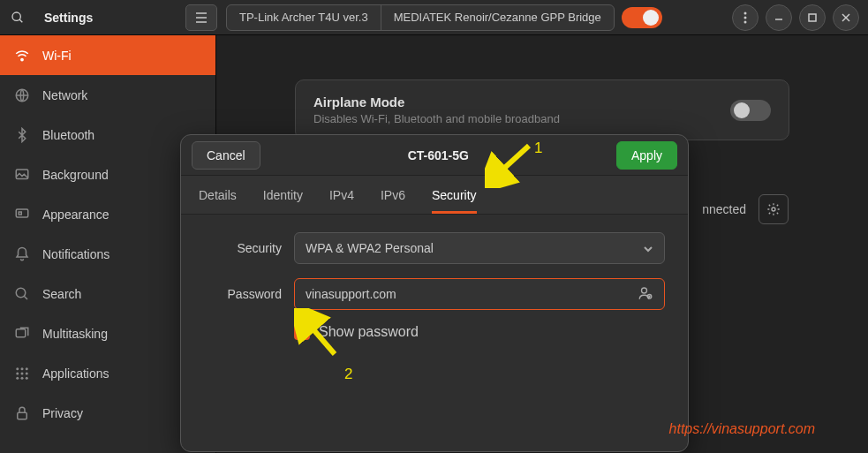 The width and height of the screenshot is (868, 453). I want to click on device-tab-1: TP-Link Archer T4U ver.3, so click(304, 18).